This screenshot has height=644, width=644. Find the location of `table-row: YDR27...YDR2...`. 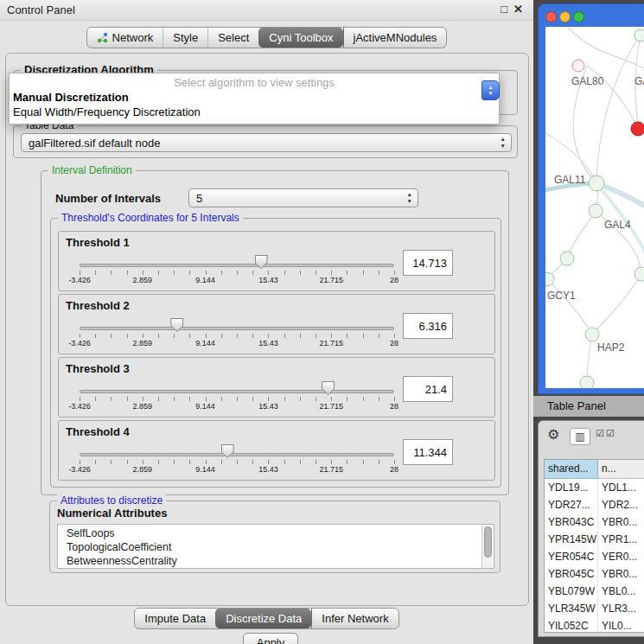

table-row: YDR27...YDR2... is located at coordinates (595, 505).